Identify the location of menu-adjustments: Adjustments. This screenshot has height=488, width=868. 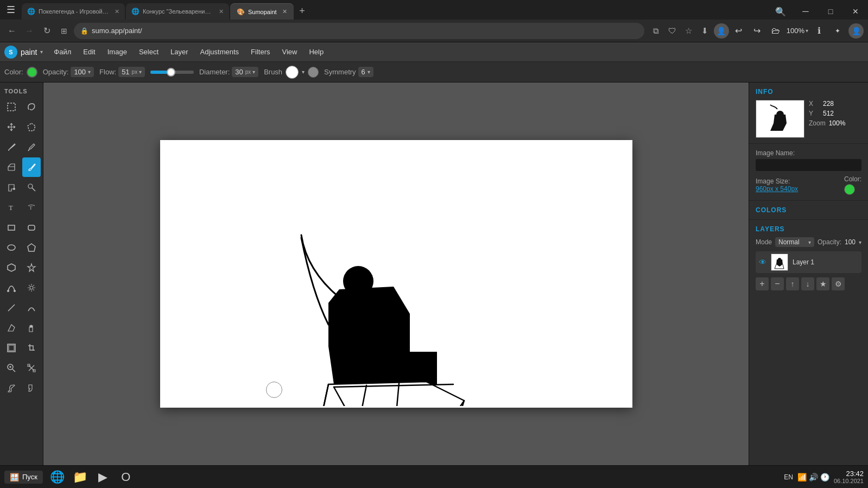
(220, 52).